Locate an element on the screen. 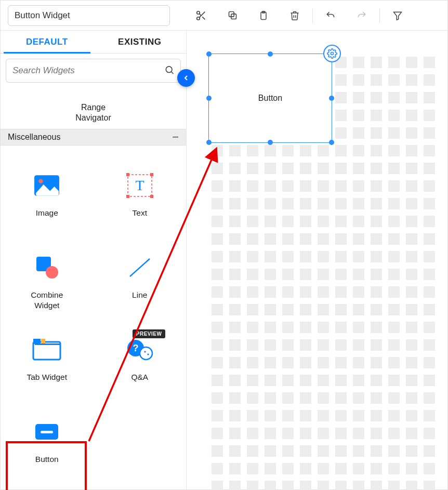 The width and height of the screenshot is (448, 490). resize-handle-s is located at coordinates (270, 142).